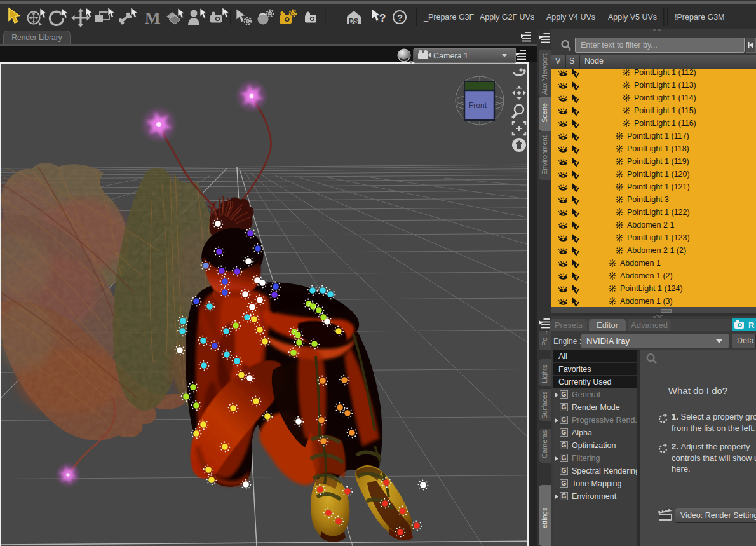 The height and width of the screenshot is (546, 756). What do you see at coordinates (478, 106) in the screenshot?
I see `svg-text: Front` at bounding box center [478, 106].